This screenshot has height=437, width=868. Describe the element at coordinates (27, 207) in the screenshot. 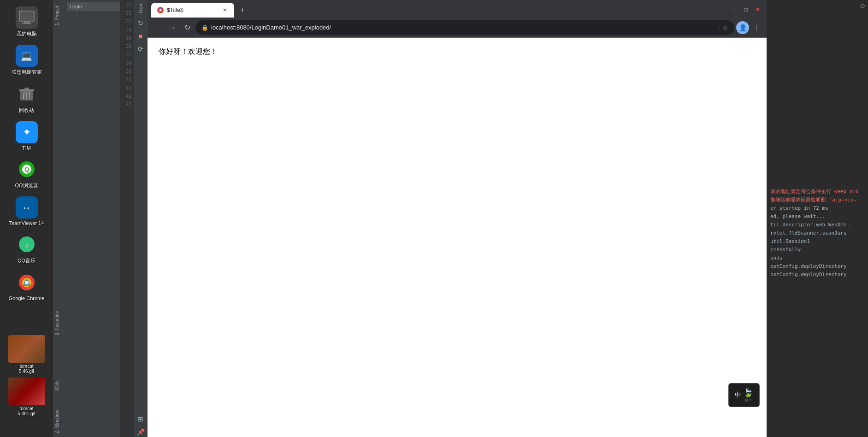

I see `teamviewer-icon-img: ↔` at that location.